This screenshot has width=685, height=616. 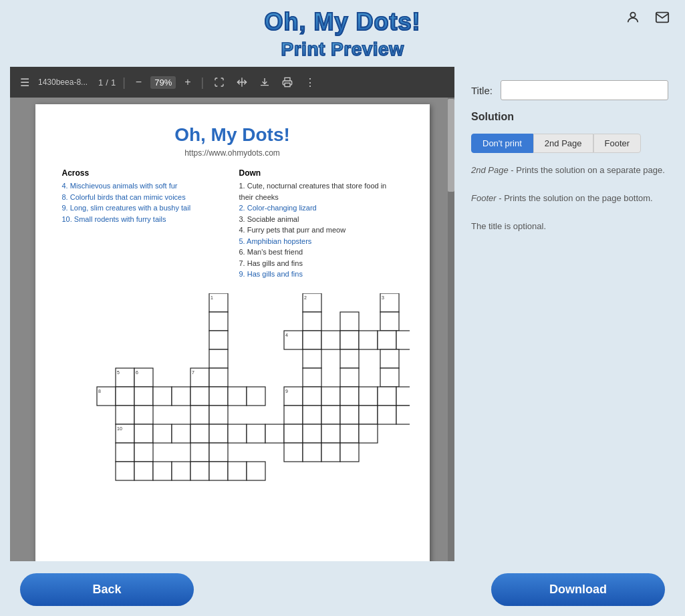 I want to click on svg-text: 5, so click(x=118, y=373).